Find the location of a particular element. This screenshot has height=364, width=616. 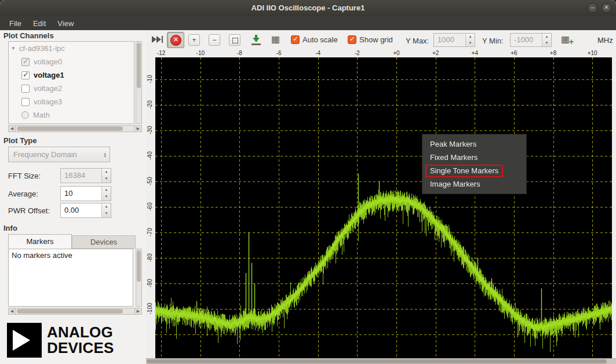

tree-device-row: cf-ad9361-lpc is located at coordinates (71, 49).